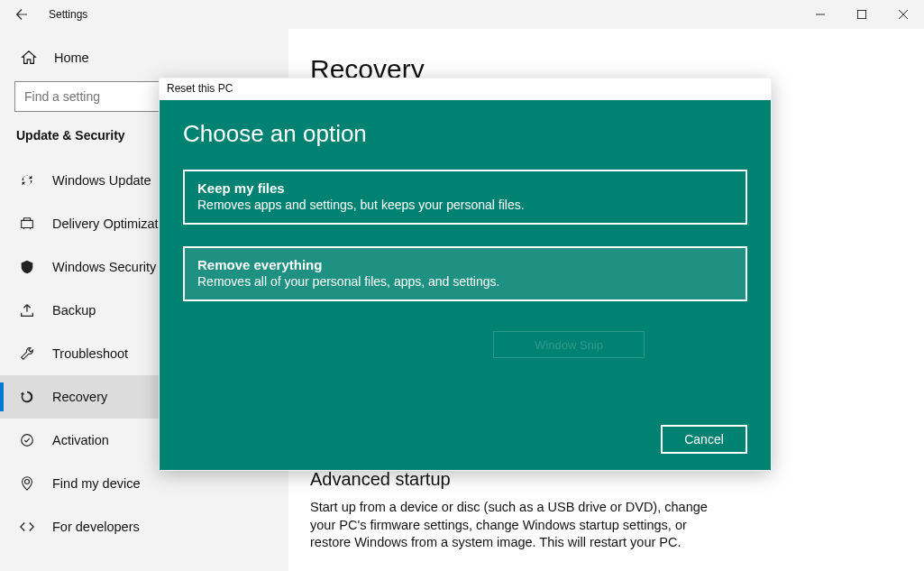  What do you see at coordinates (29, 58) in the screenshot?
I see `home-icon` at bounding box center [29, 58].